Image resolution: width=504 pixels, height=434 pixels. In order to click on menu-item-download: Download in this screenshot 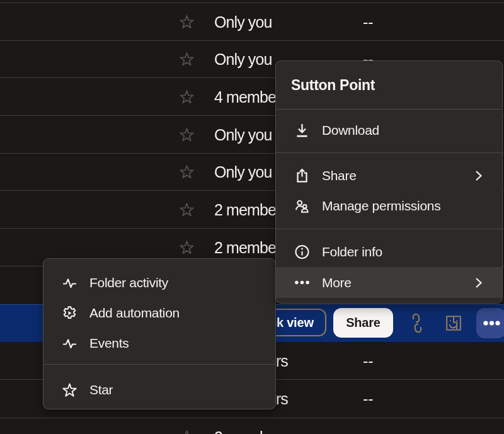, I will do `click(389, 130)`.